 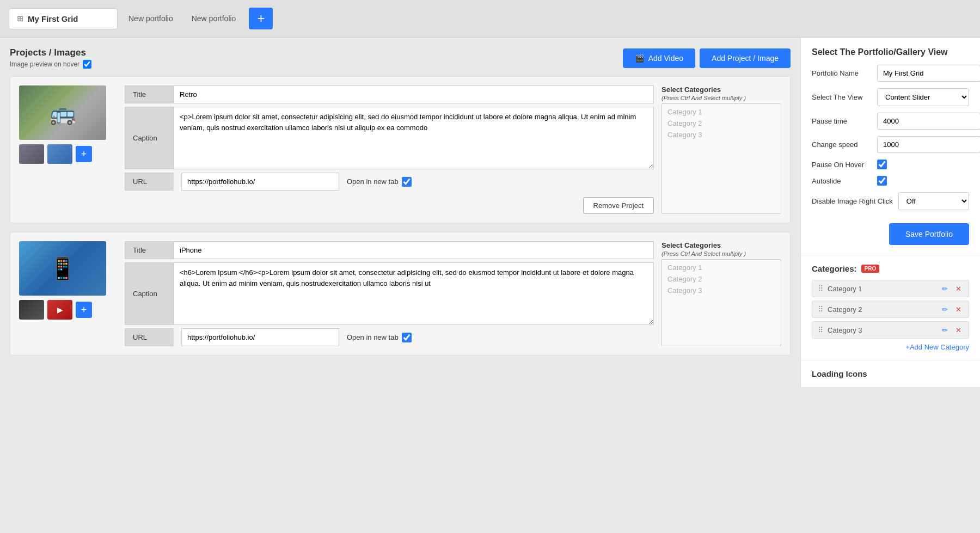 I want to click on project1-url-label: URL, so click(x=149, y=182).